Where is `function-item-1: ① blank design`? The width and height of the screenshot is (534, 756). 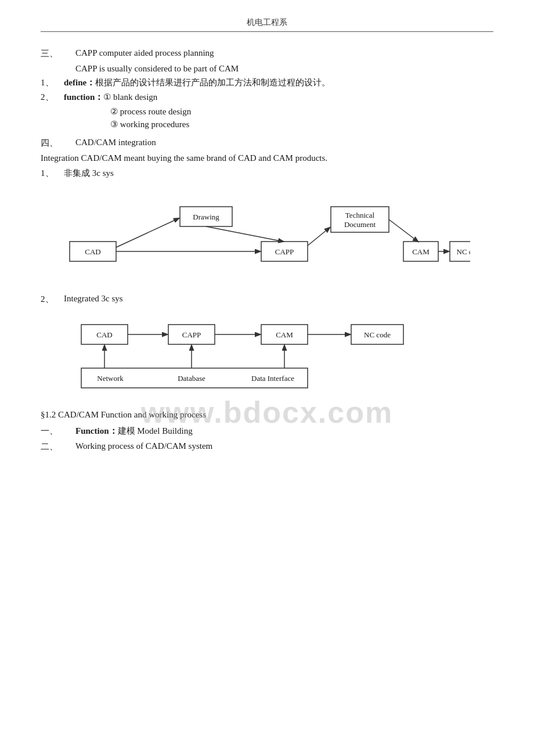 function-item-1: ① blank design is located at coordinates (130, 97).